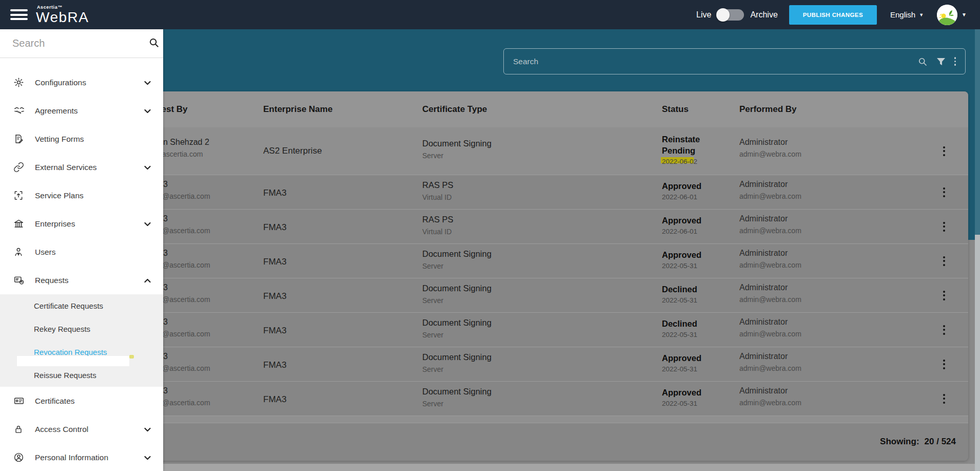 The width and height of the screenshot is (980, 471). Describe the element at coordinates (82, 429) in the screenshot. I see `sidebar-item-access-control: Access Control` at that location.